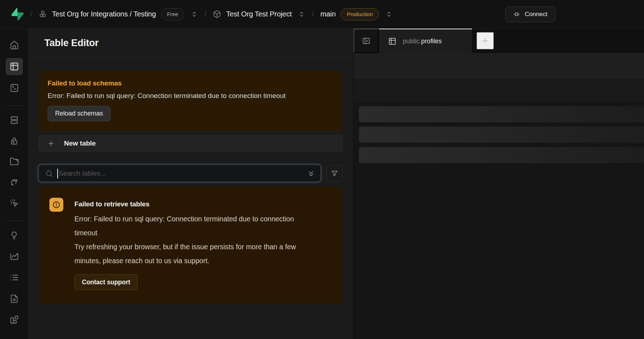  I want to click on search-tables-input, so click(177, 173).